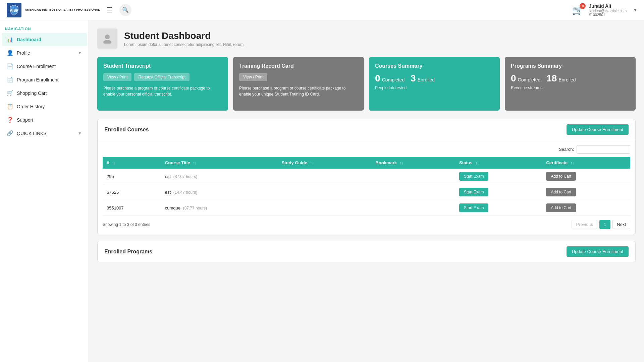 The image size is (644, 362). What do you see at coordinates (10, 53) in the screenshot?
I see `profile-icon: 👤` at bounding box center [10, 53].